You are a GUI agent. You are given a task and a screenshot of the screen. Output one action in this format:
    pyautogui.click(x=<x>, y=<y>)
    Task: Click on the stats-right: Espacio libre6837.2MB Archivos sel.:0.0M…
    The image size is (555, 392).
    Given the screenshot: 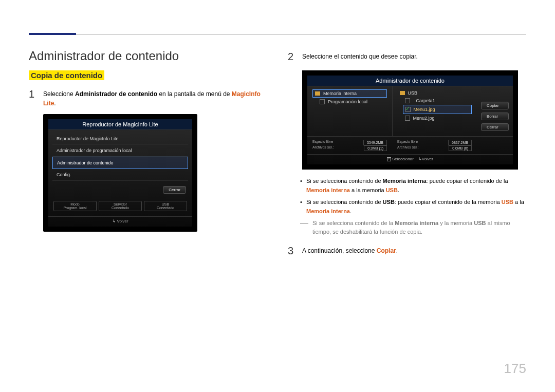 What is the action you would take?
    pyautogui.click(x=435, y=145)
    